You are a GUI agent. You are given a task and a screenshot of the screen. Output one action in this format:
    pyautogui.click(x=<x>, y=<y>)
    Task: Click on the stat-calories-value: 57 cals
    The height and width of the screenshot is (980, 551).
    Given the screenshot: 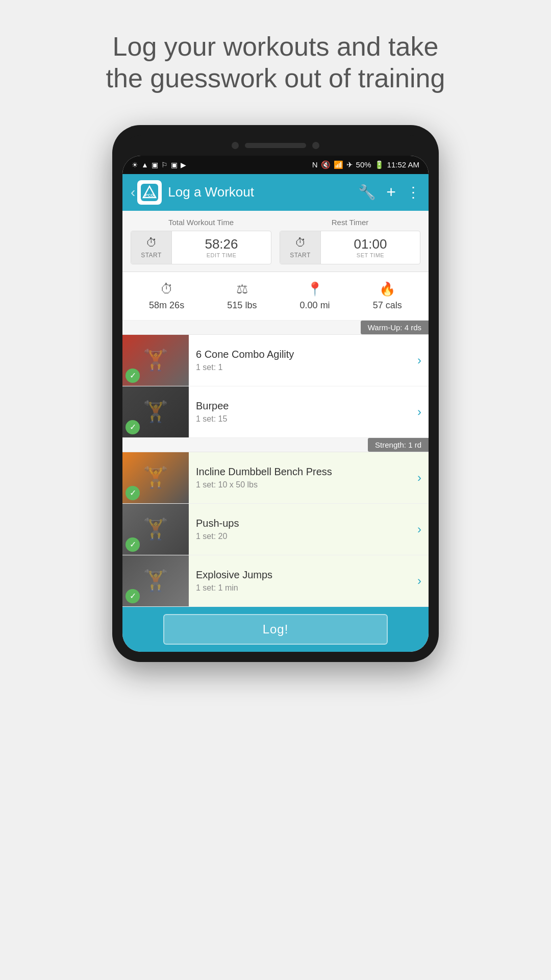 What is the action you would take?
    pyautogui.click(x=388, y=305)
    